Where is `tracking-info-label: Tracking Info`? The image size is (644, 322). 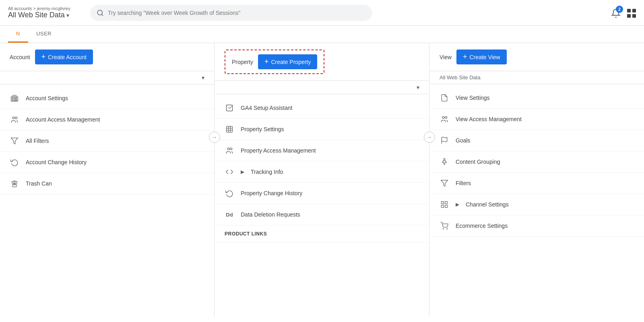
tracking-info-label: Tracking Info is located at coordinates (267, 172).